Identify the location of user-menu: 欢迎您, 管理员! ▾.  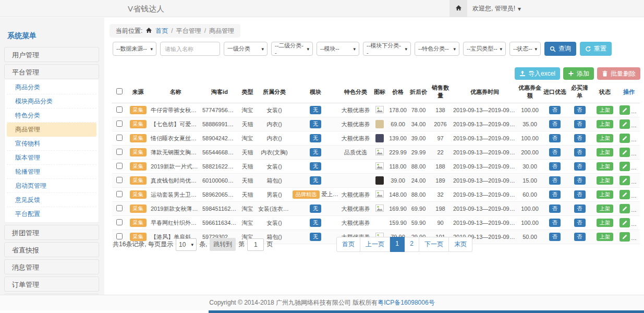
(496, 8).